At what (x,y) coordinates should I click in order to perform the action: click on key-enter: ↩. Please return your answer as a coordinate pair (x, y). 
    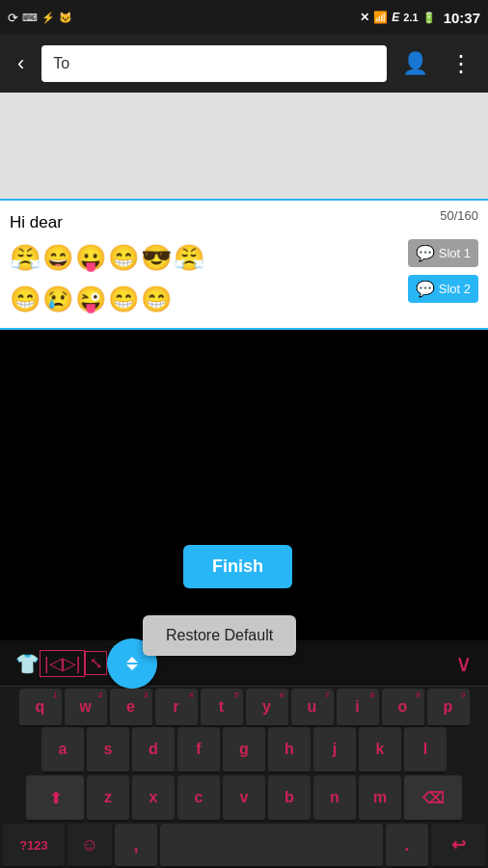
    Looking at the image, I should click on (458, 846).